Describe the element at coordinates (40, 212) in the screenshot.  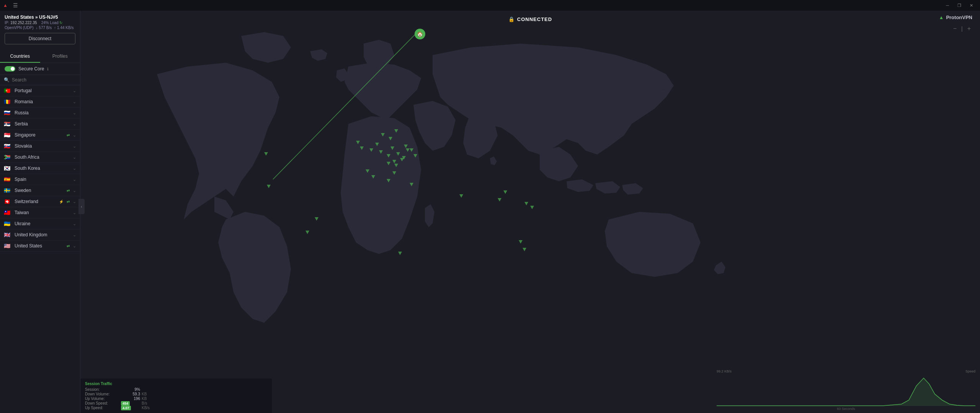
I see `sidebar: United States » US-NJ#5 IP: 192.252.222.…` at that location.